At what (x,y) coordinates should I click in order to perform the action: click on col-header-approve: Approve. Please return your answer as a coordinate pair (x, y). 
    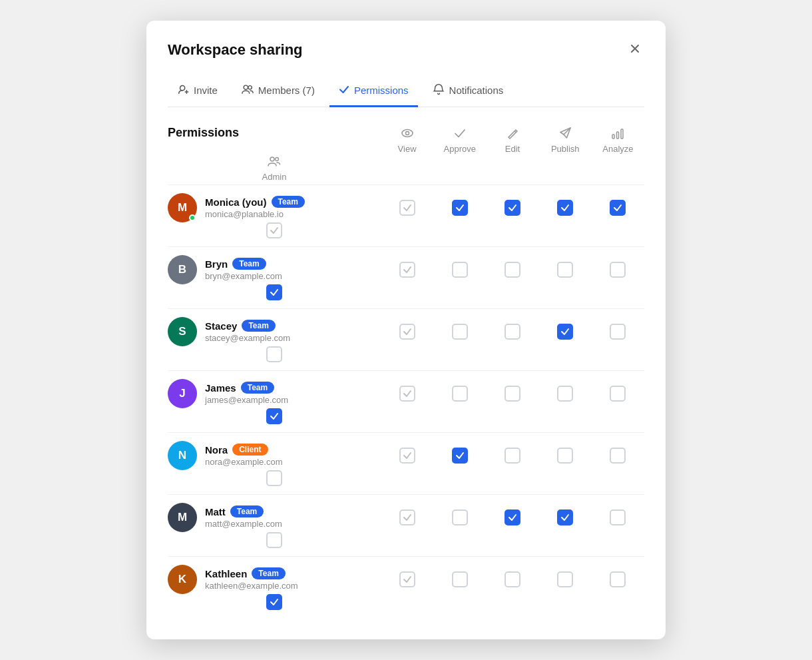
    Looking at the image, I should click on (459, 140).